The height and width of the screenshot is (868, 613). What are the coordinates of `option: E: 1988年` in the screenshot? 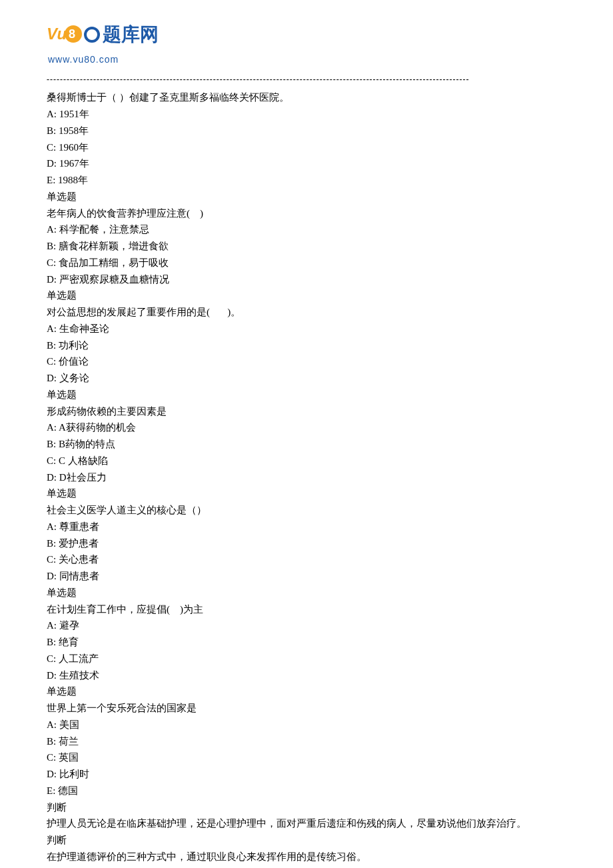 It's located at (306, 180).